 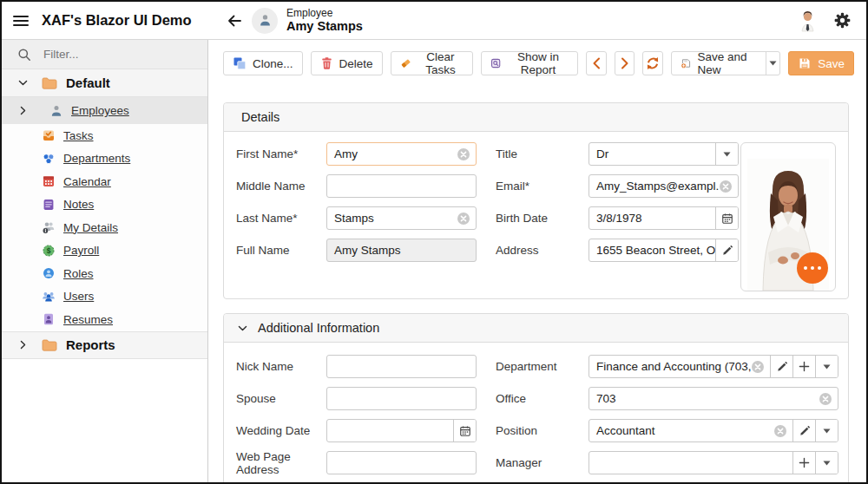 What do you see at coordinates (104, 182) in the screenshot?
I see `sidebar-item-calendar: Calendar` at bounding box center [104, 182].